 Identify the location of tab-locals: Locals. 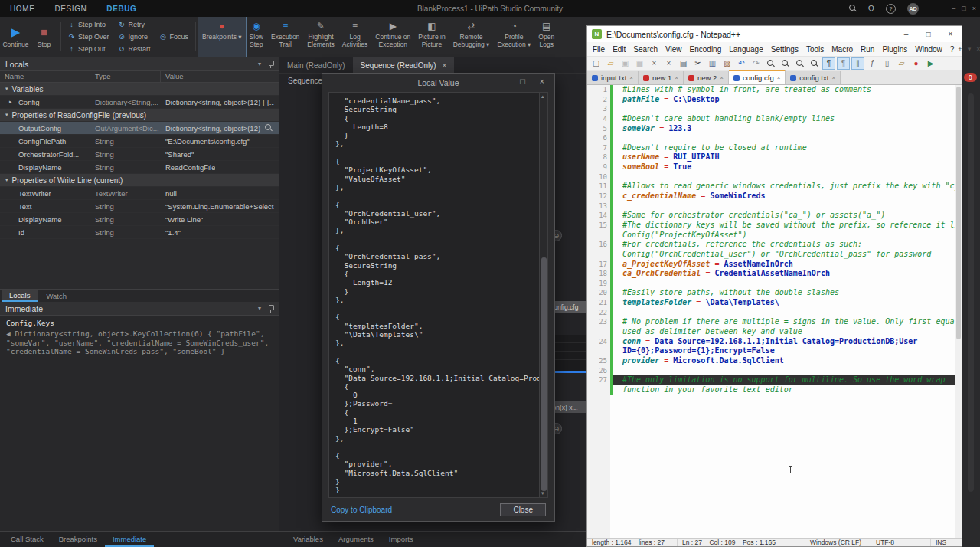
(20, 296).